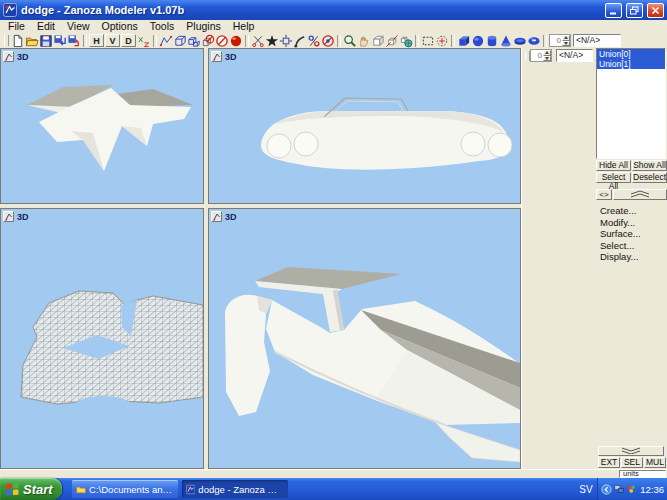 This screenshot has height=500, width=667. Describe the element at coordinates (655, 462) in the screenshot. I see `mul-mode-button: MUL` at that location.